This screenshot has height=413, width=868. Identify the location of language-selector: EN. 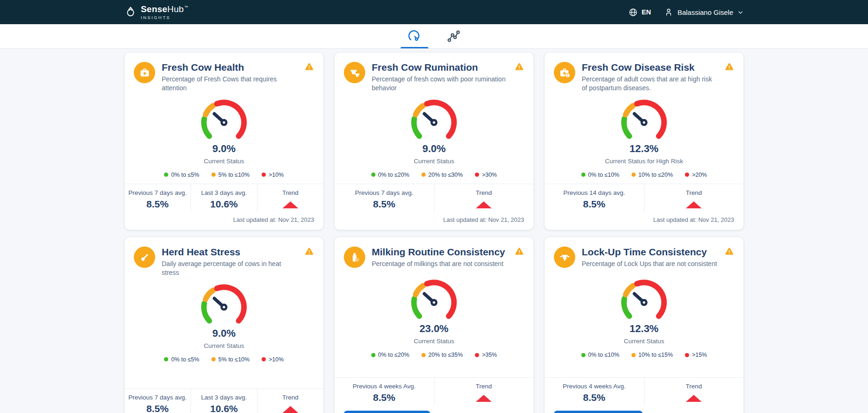
(639, 12).